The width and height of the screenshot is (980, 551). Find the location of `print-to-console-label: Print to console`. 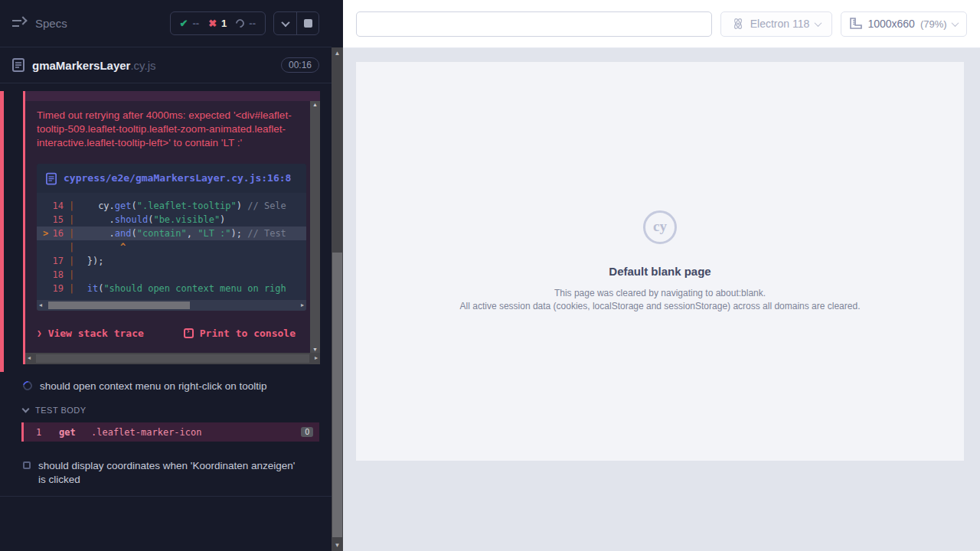

print-to-console-label: Print to console is located at coordinates (248, 334).